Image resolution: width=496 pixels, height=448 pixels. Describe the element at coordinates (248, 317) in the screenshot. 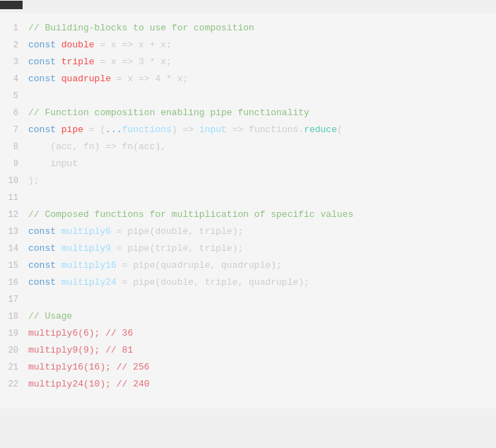

I see `code-line: 18// Usage` at that location.